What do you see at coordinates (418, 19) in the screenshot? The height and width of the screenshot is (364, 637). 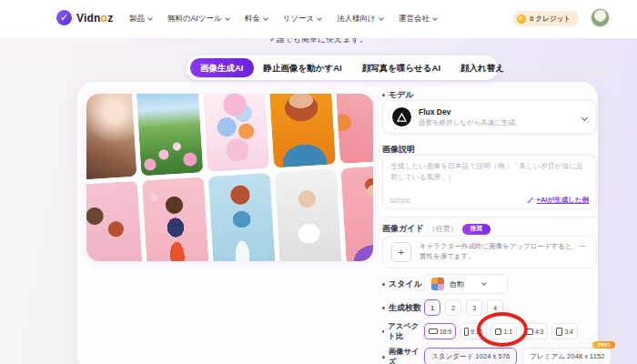 I see `nav-company: 運営会社` at bounding box center [418, 19].